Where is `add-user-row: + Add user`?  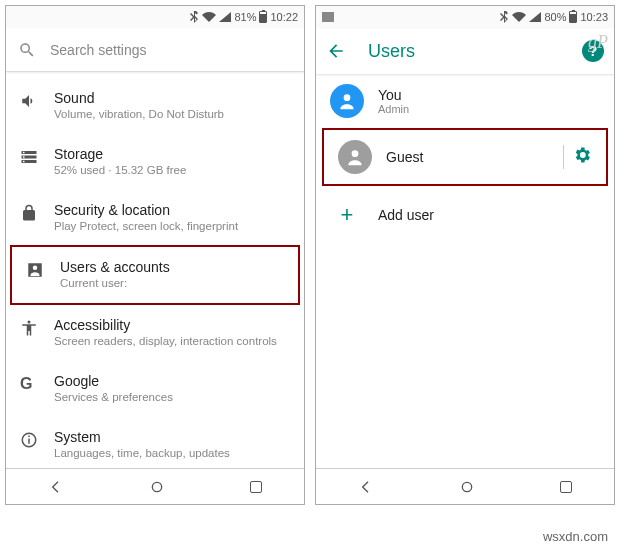
add-user-row: + Add user is located at coordinates (465, 215).